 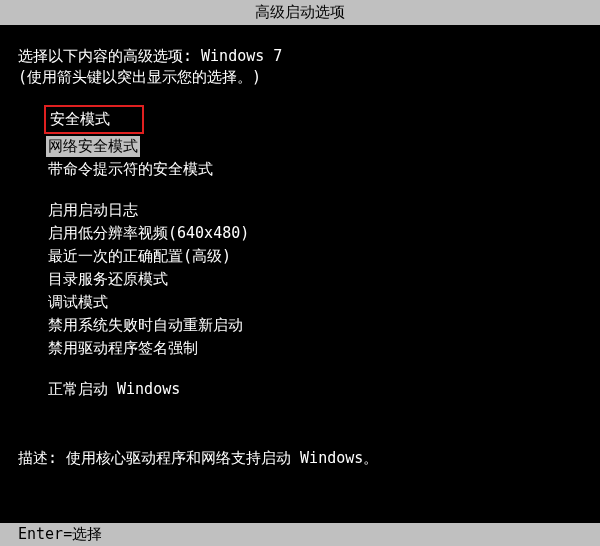 I want to click on option-disable-auto-restart: 禁用系统失败时自动重新启动, so click(x=315, y=326).